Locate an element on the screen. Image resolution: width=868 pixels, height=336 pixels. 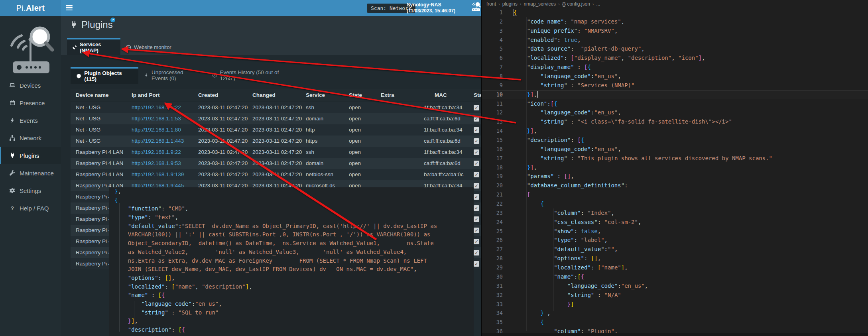
sidebar-item-plugins: Plugins is located at coordinates (30, 155).